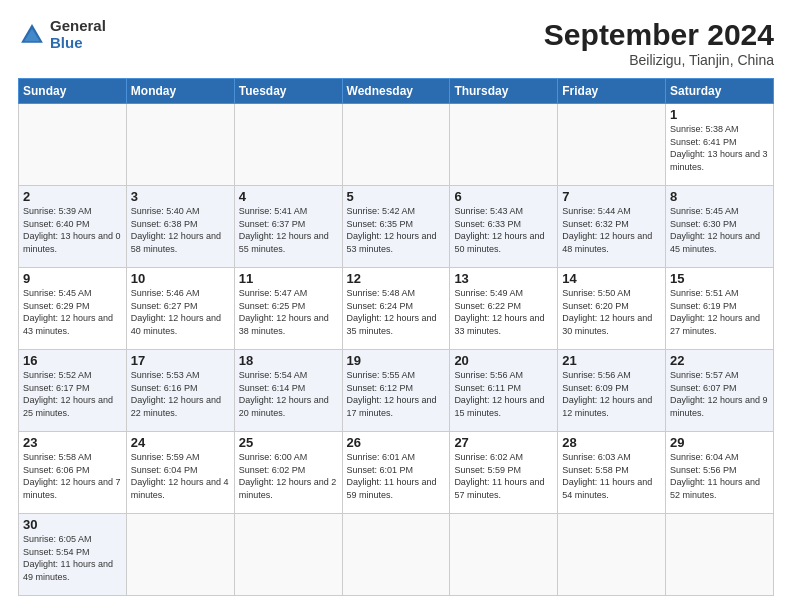  What do you see at coordinates (720, 442) in the screenshot?
I see `day-number: 29` at bounding box center [720, 442].